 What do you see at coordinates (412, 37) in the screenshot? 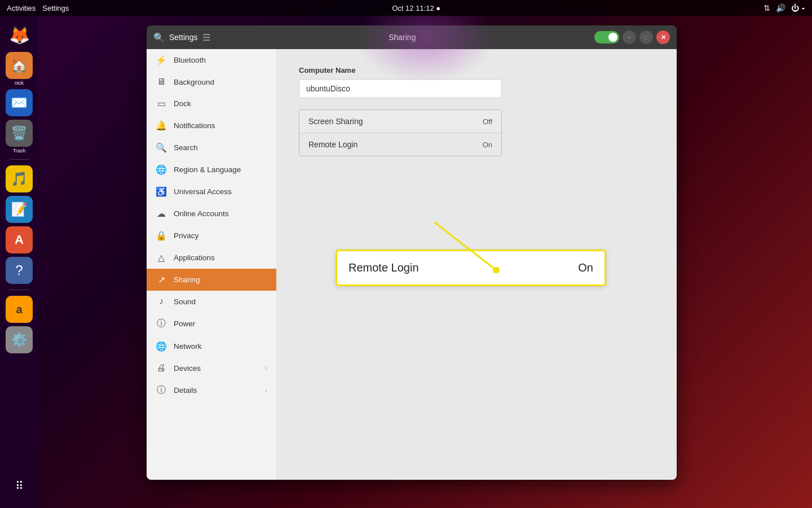
I see `window-titlebar: 🔍 Settings ☰ Sharing − □ ✕` at bounding box center [412, 37].